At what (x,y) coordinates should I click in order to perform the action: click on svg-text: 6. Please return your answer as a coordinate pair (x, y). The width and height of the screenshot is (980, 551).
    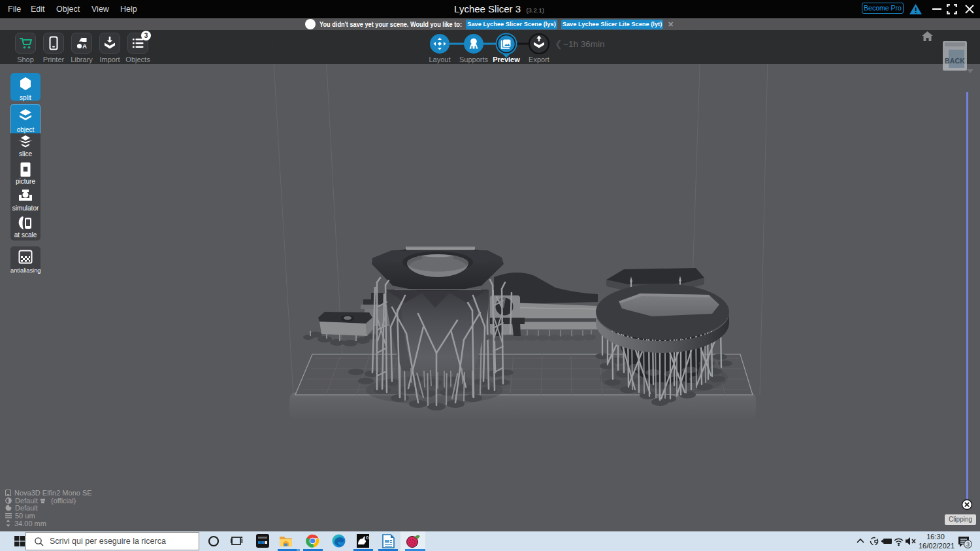
    Looking at the image, I should click on (367, 537).